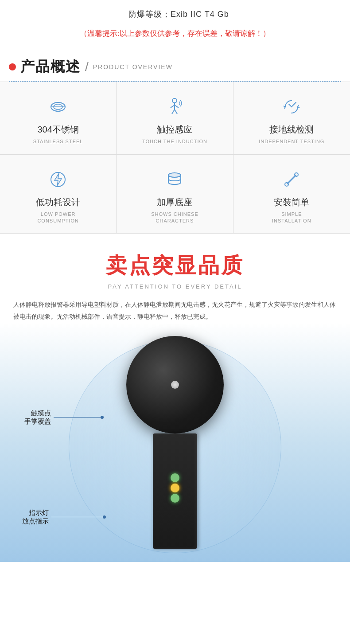 The height and width of the screenshot is (644, 350). Describe the element at coordinates (175, 491) in the screenshot. I see `device-handle` at that location.